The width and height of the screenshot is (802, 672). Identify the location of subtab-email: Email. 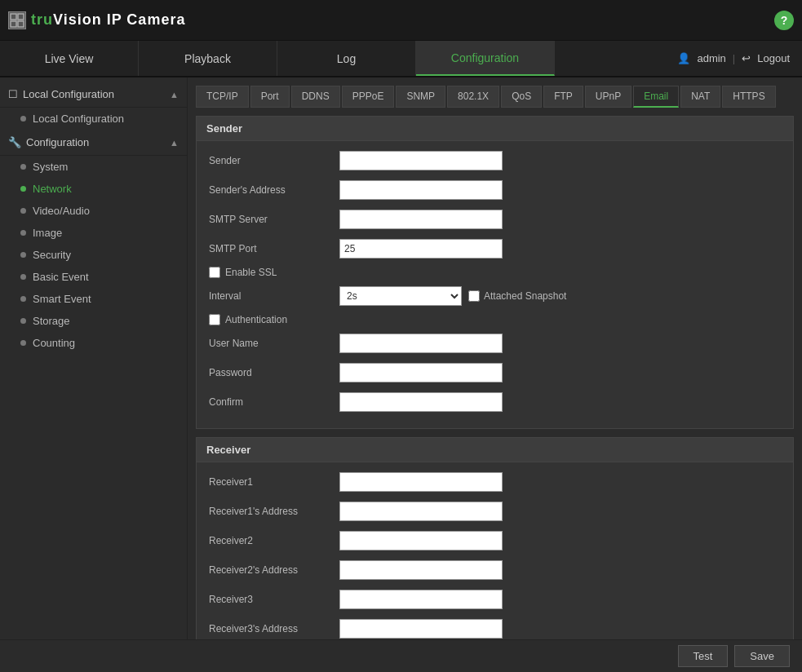
(656, 96).